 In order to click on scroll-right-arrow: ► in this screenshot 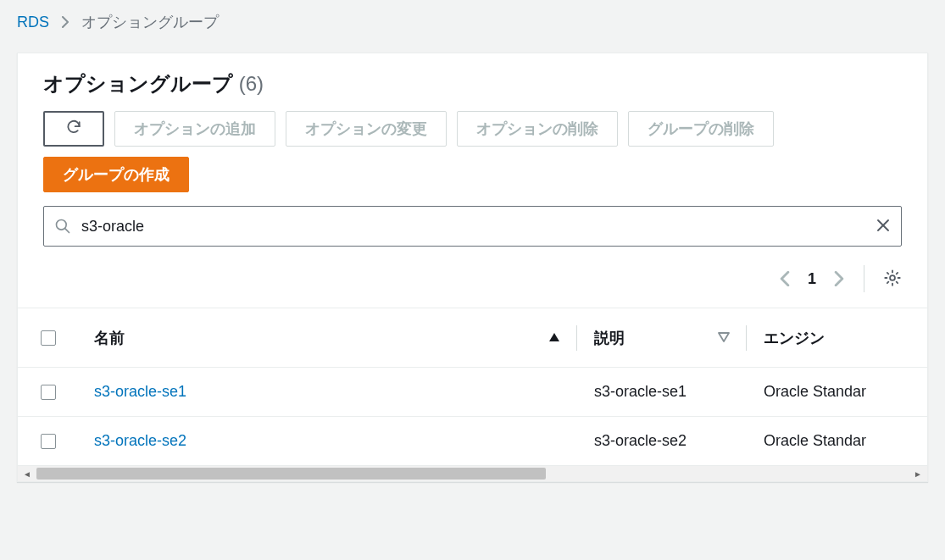, I will do `click(918, 474)`.